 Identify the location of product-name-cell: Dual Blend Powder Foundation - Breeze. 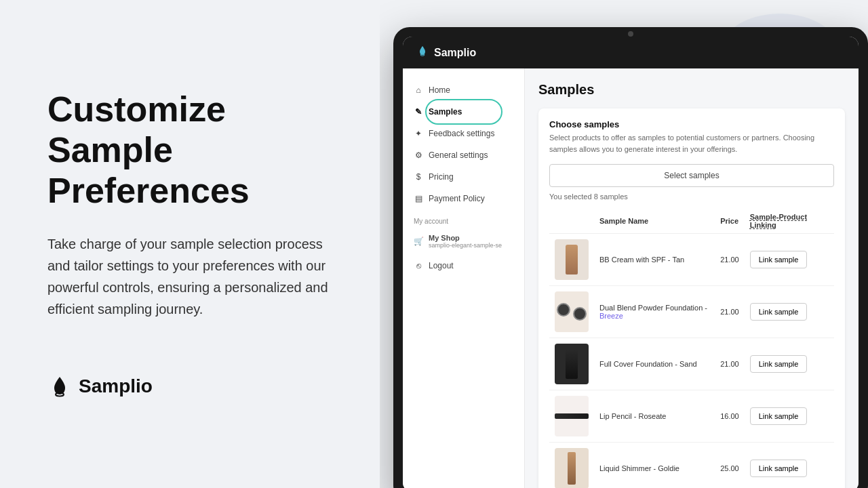
(654, 312).